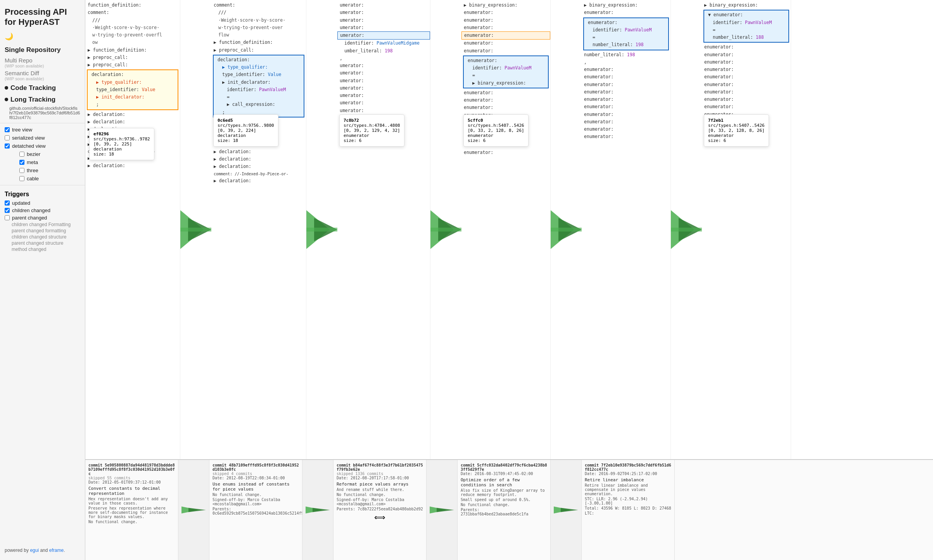 The image size is (933, 560). Describe the element at coordinates (259, 28) in the screenshot. I see `ast-line: w·trying·to·prevent·over` at that location.